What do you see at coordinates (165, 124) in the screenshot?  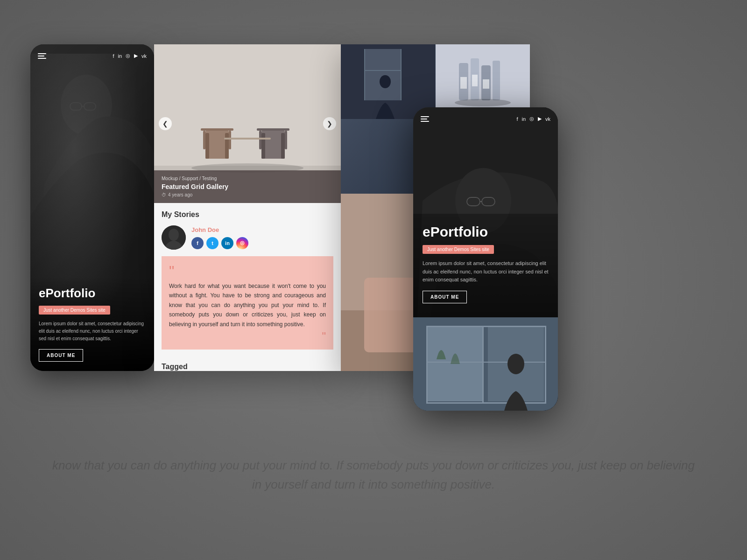 I see `carousel-prev-button: ❮` at bounding box center [165, 124].